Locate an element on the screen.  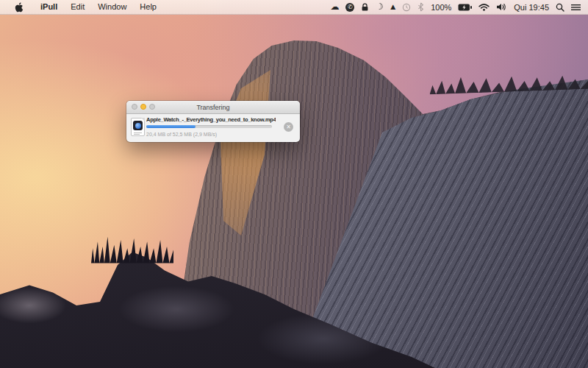
menu-item-ipull: iPull is located at coordinates (49, 7).